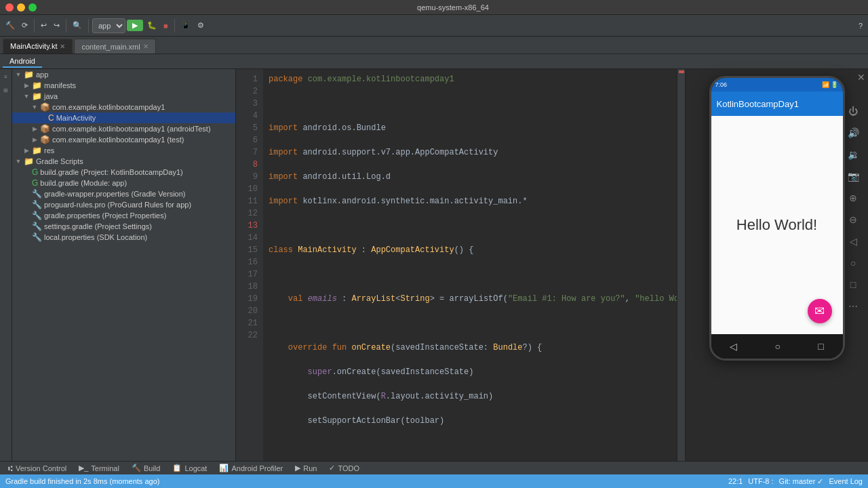 The height and width of the screenshot is (488, 868). I want to click on stop-button: ■, so click(165, 26).